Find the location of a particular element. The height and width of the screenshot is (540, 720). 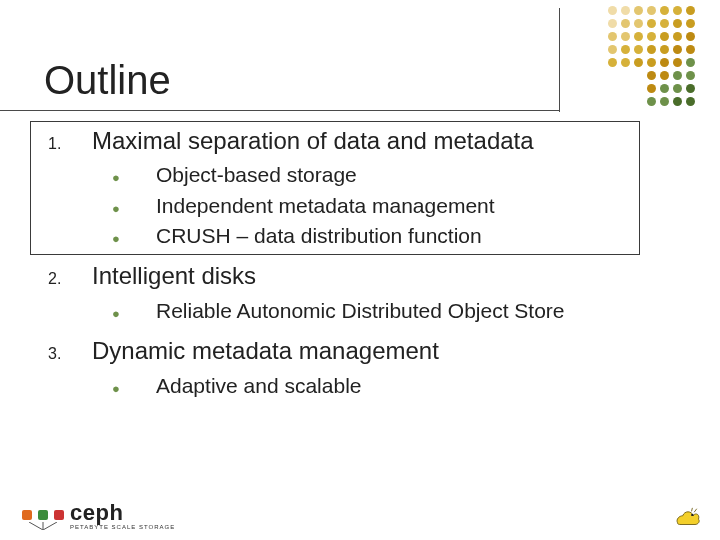

outline-subitem: ● CRUSH – data distribution function is located at coordinates (396, 236).